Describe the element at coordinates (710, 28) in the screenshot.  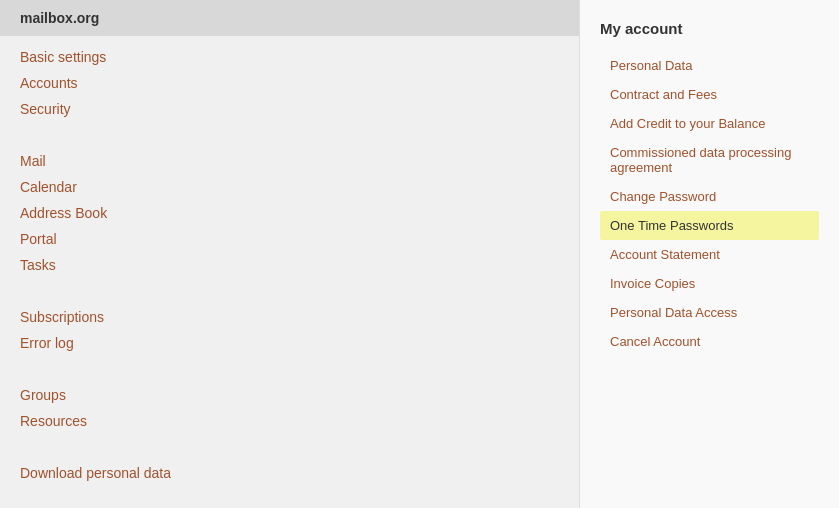
I see `right-panel-title: My account` at that location.